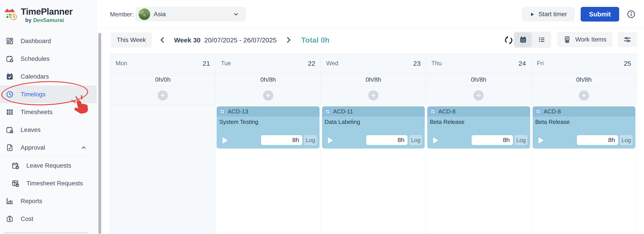  What do you see at coordinates (508, 40) in the screenshot?
I see `refresh-icon` at bounding box center [508, 40].